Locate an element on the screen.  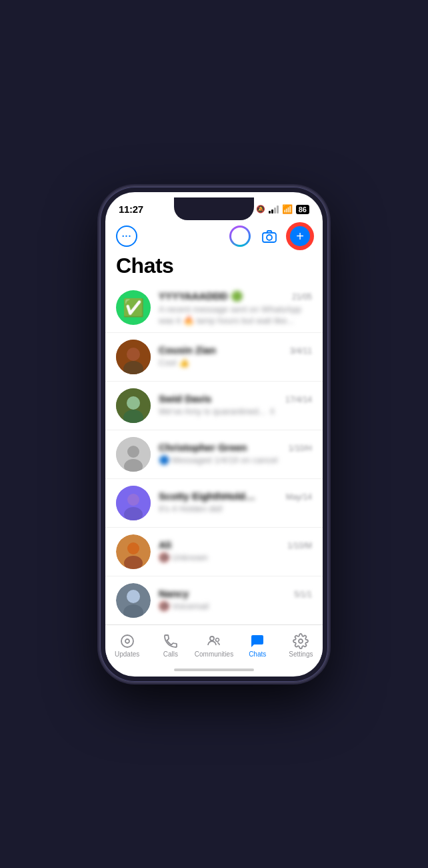
communities-icon is located at coordinates (214, 641).